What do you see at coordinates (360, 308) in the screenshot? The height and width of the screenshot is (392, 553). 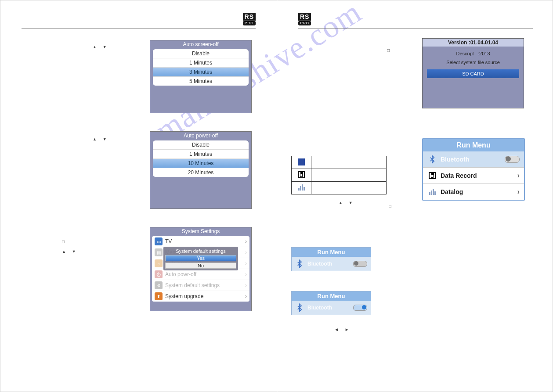 I see `bluetooth-toggle-on` at bounding box center [360, 308].